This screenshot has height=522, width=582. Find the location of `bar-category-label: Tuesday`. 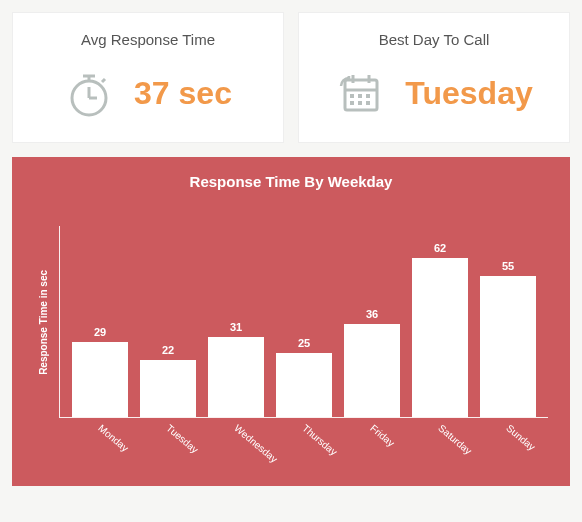

bar-category-label: Tuesday is located at coordinates (182, 438).